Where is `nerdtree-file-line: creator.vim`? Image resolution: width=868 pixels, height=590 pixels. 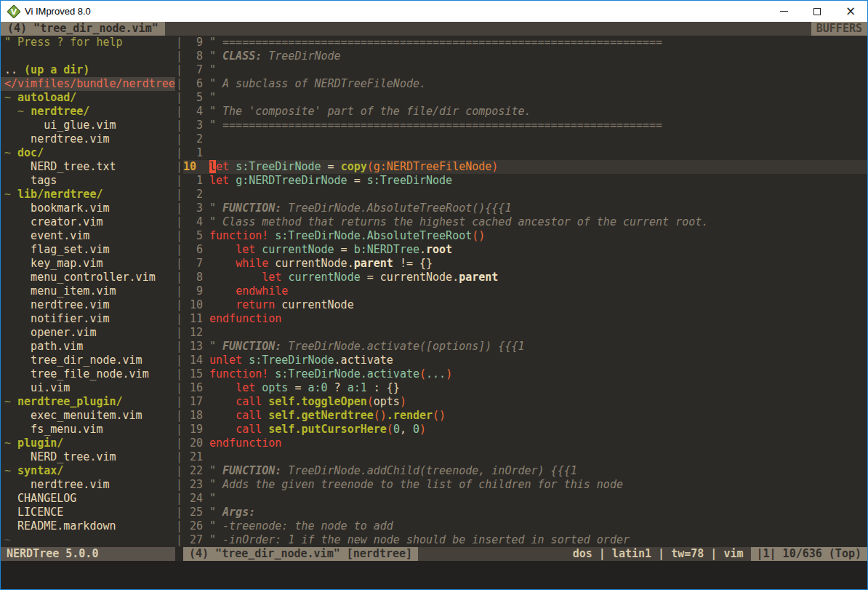 nerdtree-file-line: creator.vim is located at coordinates (90, 223).